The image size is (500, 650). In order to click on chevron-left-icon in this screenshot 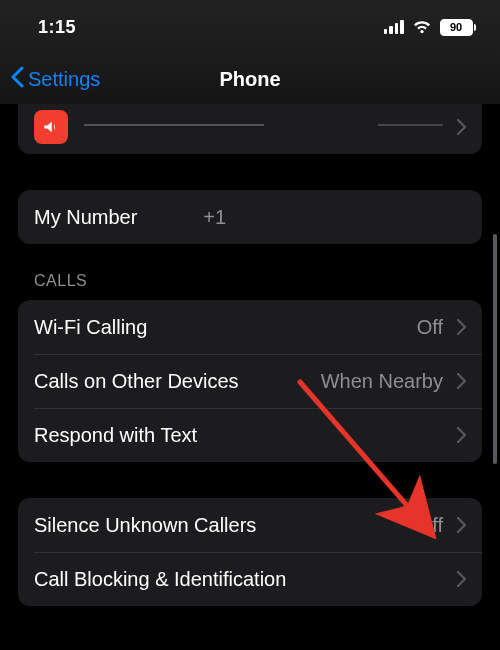, I will do `click(17, 80)`.